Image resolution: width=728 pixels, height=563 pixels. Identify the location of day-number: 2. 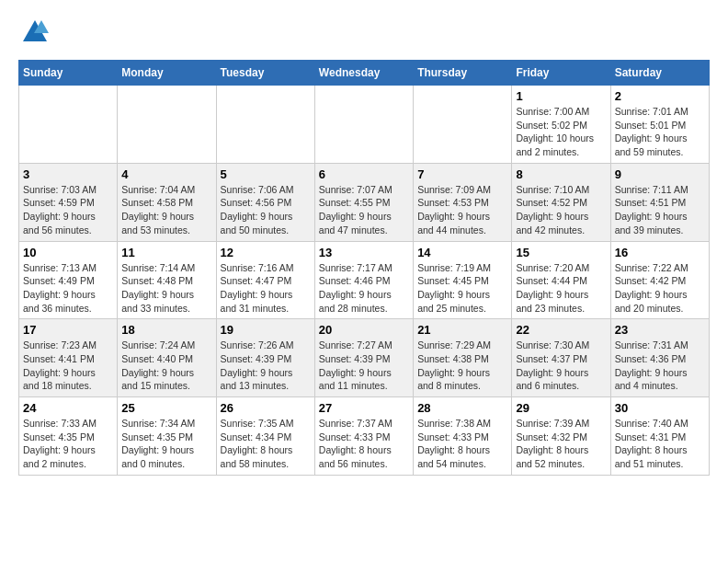
(660, 96).